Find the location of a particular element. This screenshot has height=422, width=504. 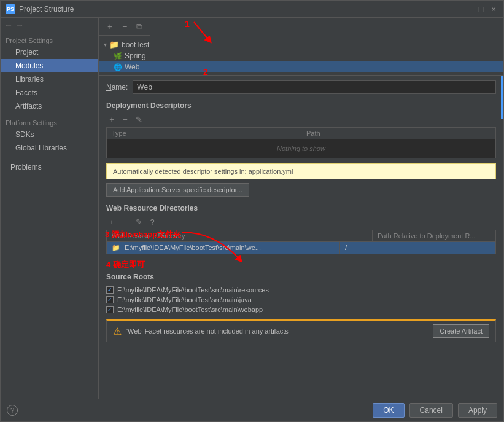

wr-toolbar: + − ✎ ? is located at coordinates (301, 222).